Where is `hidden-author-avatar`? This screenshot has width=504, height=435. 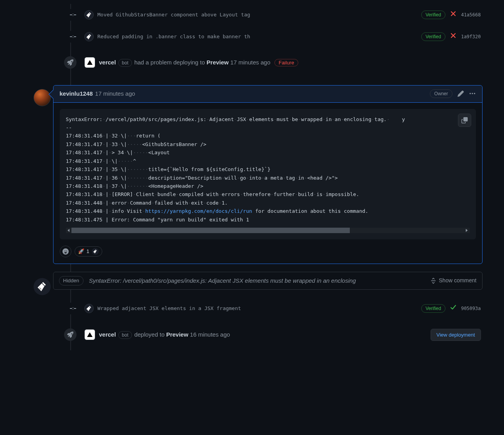
hidden-author-avatar is located at coordinates (42, 287).